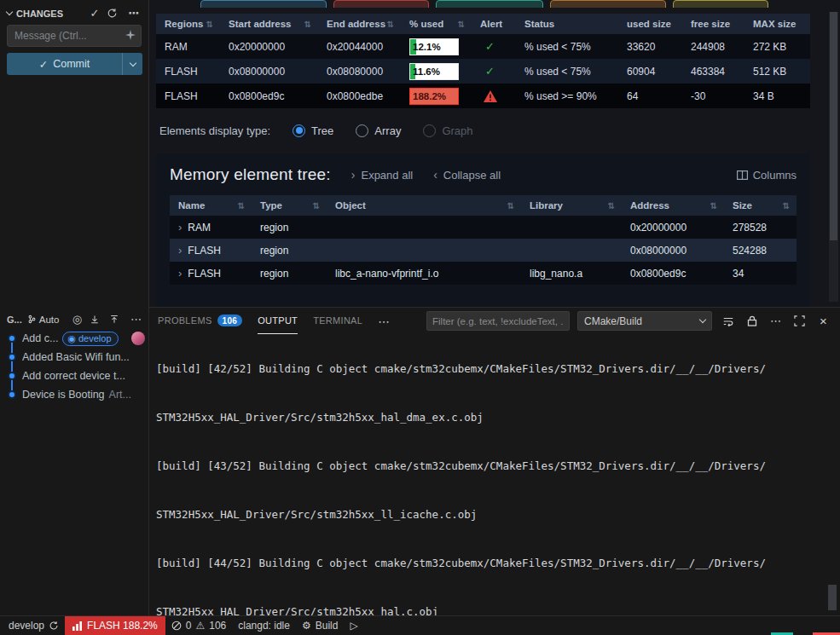  I want to click on branch-name: develop, so click(26, 626).